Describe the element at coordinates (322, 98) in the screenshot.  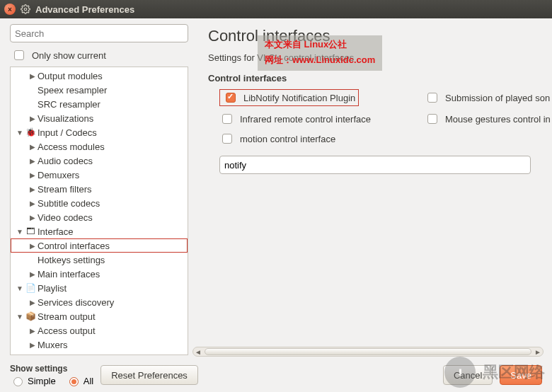
I see `checkbox-row: LibNotify Notification Plugin` at that location.